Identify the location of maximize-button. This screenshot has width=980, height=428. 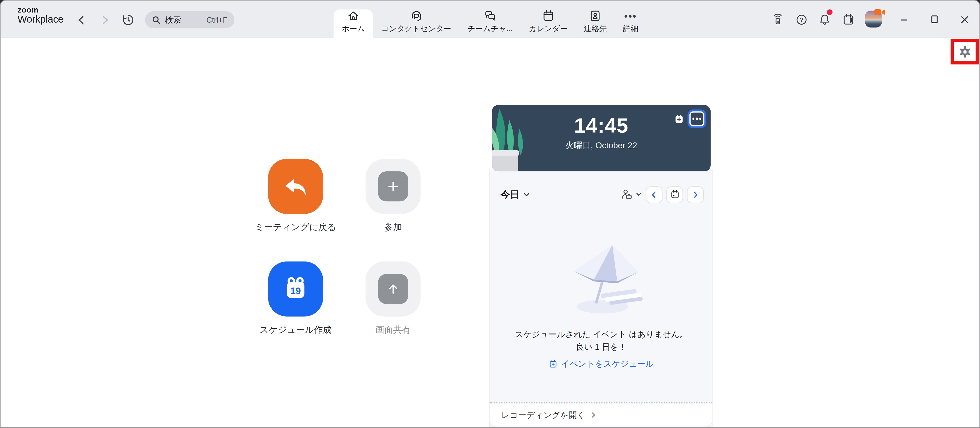
(934, 19).